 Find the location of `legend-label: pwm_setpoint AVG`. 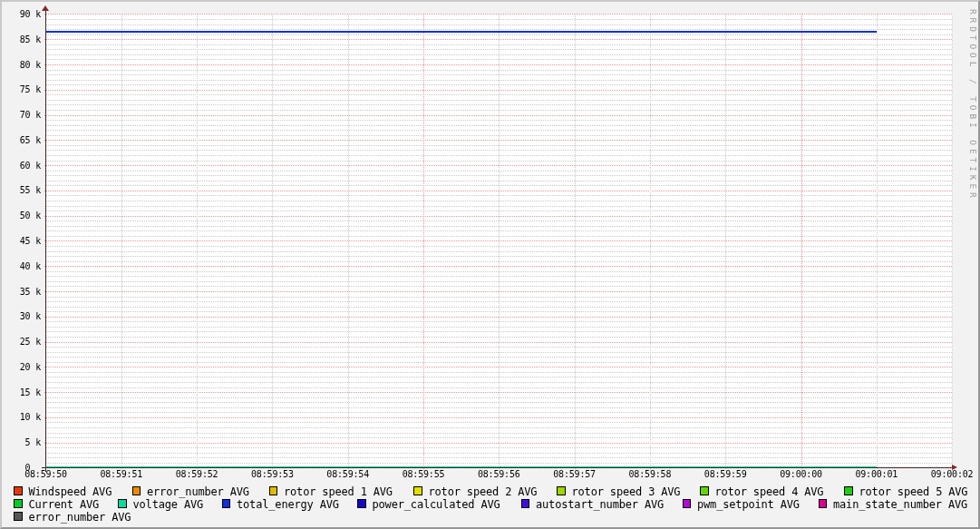

legend-label: pwm_setpoint AVG is located at coordinates (749, 505).